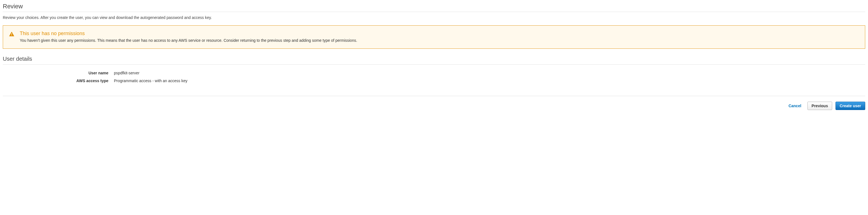 This screenshot has height=215, width=868. I want to click on warning-icon, so click(12, 34).